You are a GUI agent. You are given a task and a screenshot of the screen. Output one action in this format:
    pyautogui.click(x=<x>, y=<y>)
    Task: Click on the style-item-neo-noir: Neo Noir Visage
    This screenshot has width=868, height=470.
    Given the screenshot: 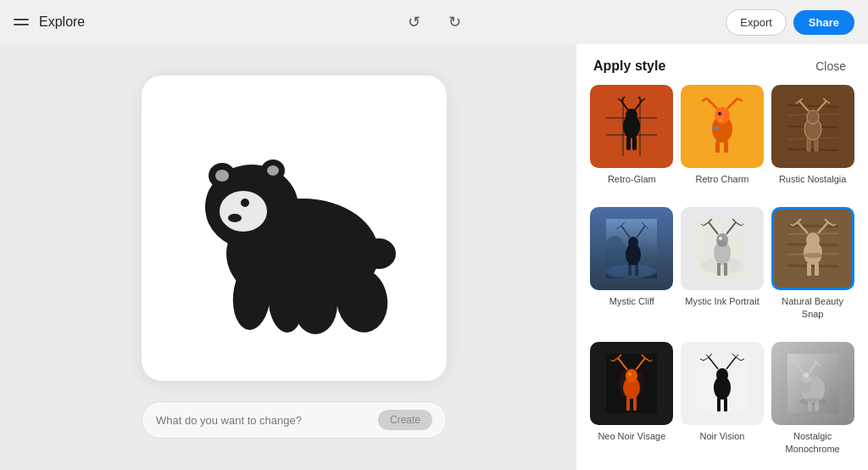 What is the action you would take?
    pyautogui.click(x=632, y=406)
    